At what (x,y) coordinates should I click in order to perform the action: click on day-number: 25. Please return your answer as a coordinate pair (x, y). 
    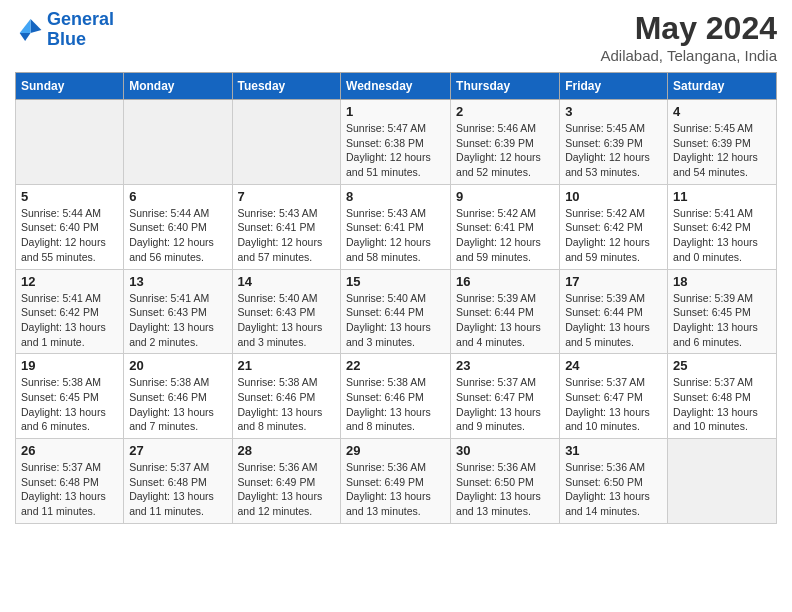
    Looking at the image, I should click on (722, 366).